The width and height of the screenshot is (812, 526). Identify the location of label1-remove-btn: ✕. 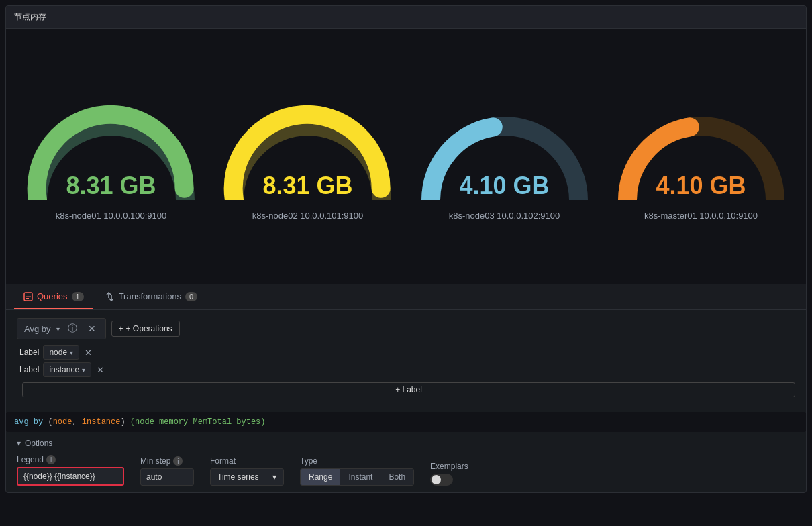
(89, 353).